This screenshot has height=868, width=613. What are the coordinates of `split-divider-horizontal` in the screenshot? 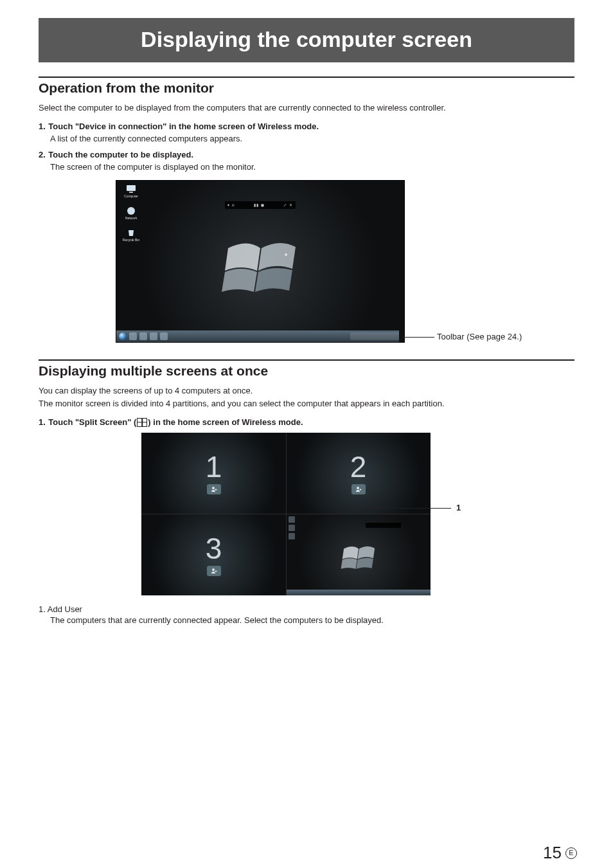 It's located at (286, 514).